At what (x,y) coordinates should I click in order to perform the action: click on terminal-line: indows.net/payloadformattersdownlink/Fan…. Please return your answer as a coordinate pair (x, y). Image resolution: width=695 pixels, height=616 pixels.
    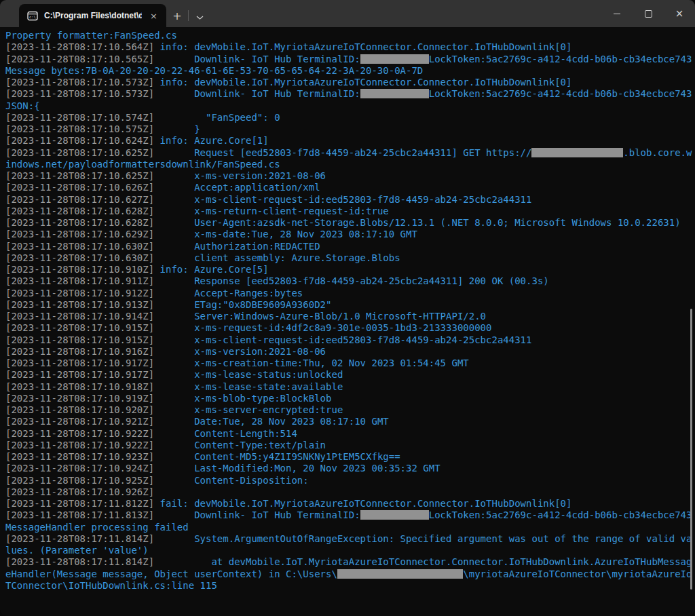
    Looking at the image, I should click on (350, 164).